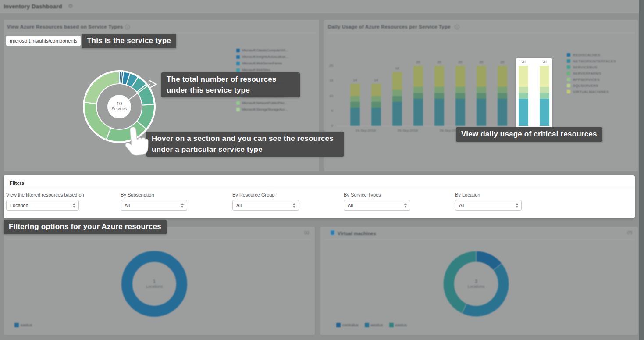 This screenshot has width=644, height=340. Describe the element at coordinates (154, 205) in the screenshot. I see `filter-select-by-subscription: All` at that location.